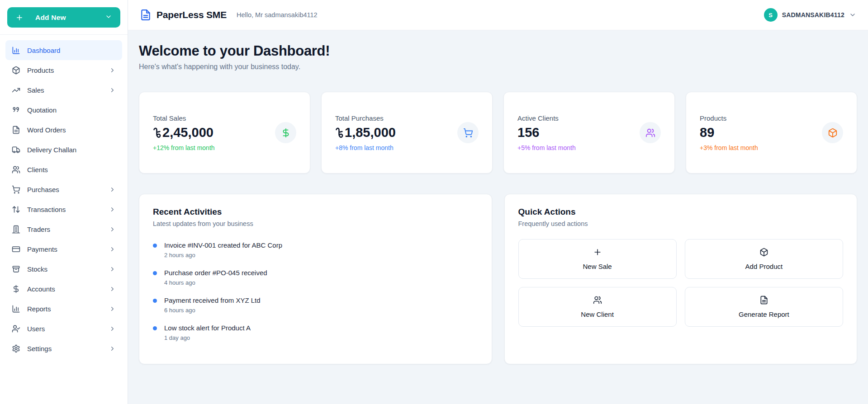 Image resolution: width=868 pixels, height=404 pixels. Describe the element at coordinates (192, 15) in the screenshot. I see `app-title: PaperLess SME` at that location.